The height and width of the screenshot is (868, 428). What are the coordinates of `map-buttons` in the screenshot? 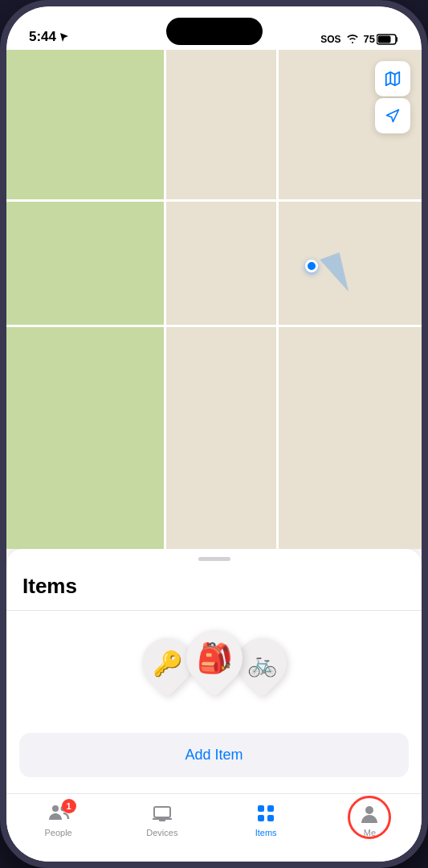 It's located at (393, 97).